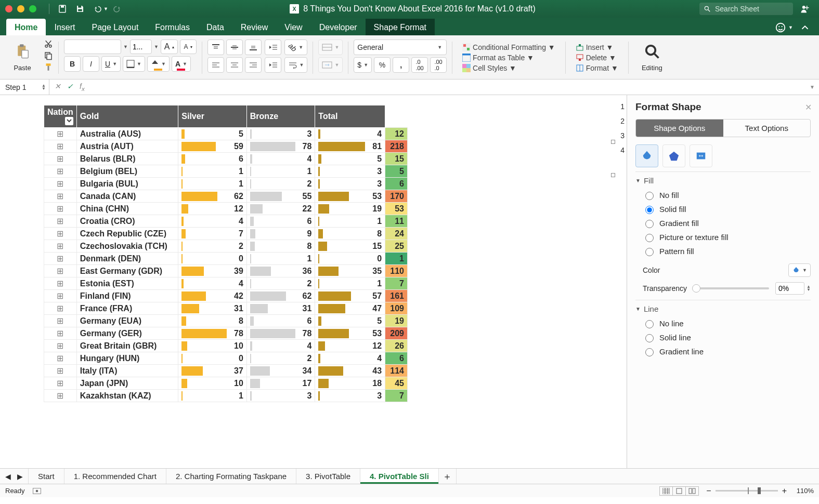 This screenshot has width=819, height=504. I want to click on table-row: ⊞Denmark (DEN)0101, so click(226, 259).